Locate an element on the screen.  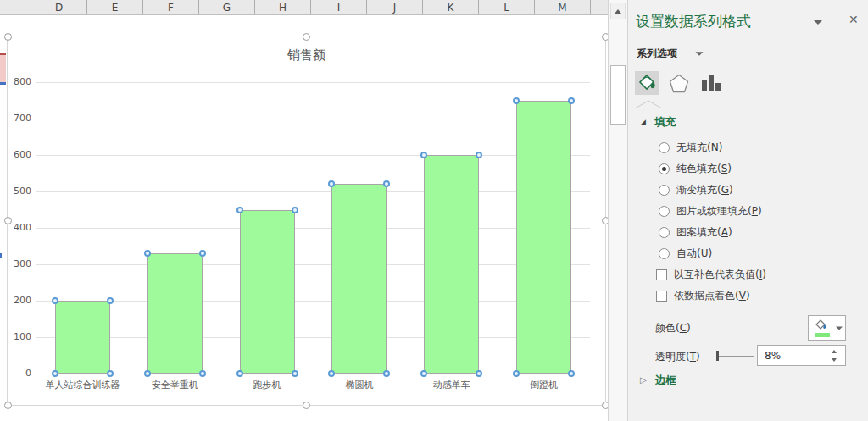
tab-fill-line is located at coordinates (647, 83).